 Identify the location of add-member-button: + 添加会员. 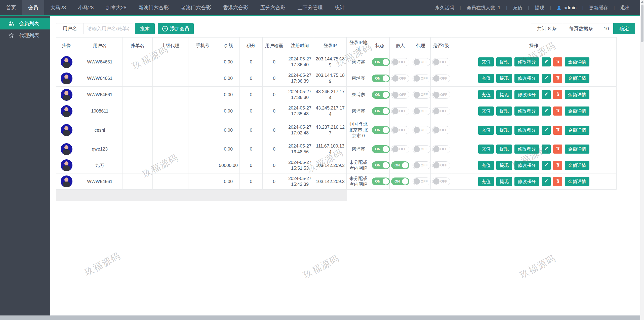
(176, 29).